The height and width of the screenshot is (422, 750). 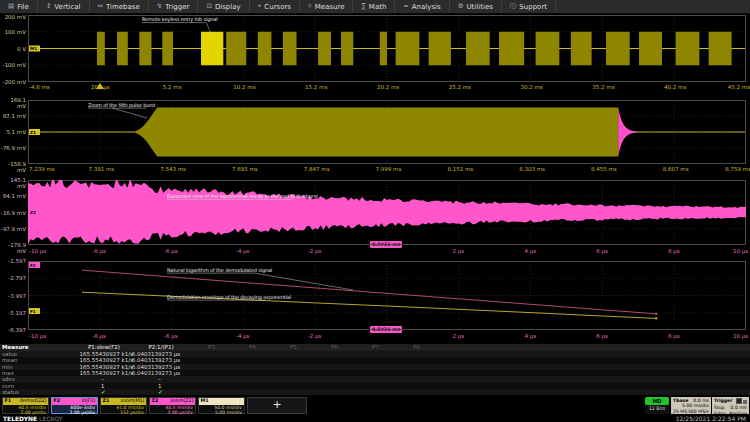 I want to click on x-axis-label: 7.695 ms, so click(x=245, y=170).